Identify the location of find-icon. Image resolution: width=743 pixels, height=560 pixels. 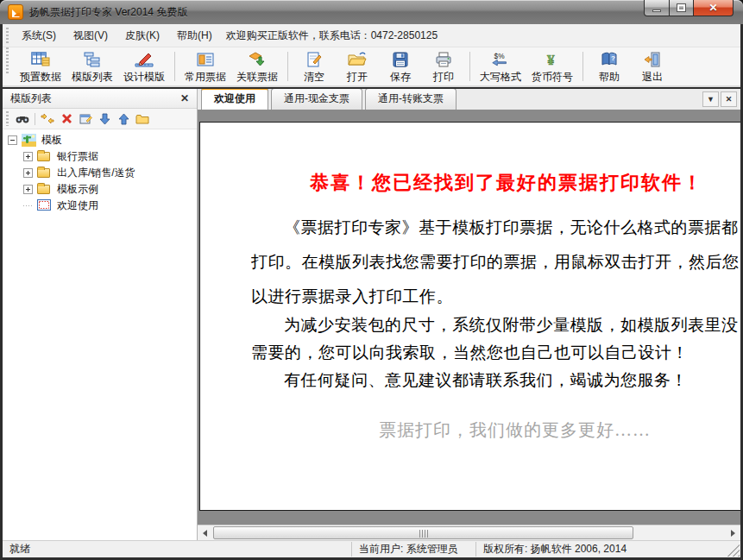
(22, 119).